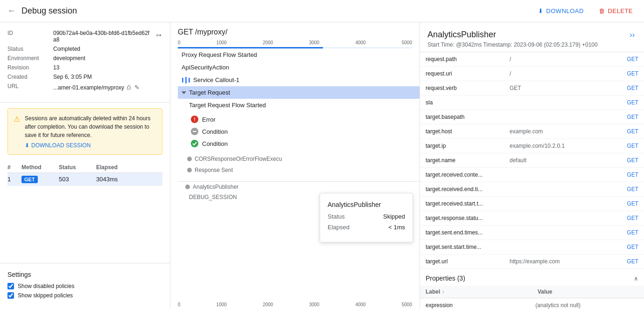  What do you see at coordinates (462, 218) in the screenshot?
I see `prop-name: target.response.statu...` at bounding box center [462, 218].